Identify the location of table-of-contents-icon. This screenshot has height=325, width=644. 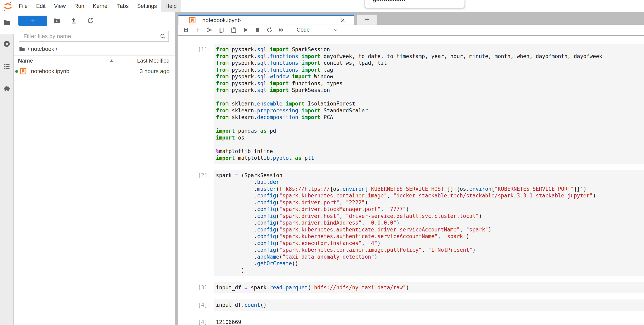
(7, 67).